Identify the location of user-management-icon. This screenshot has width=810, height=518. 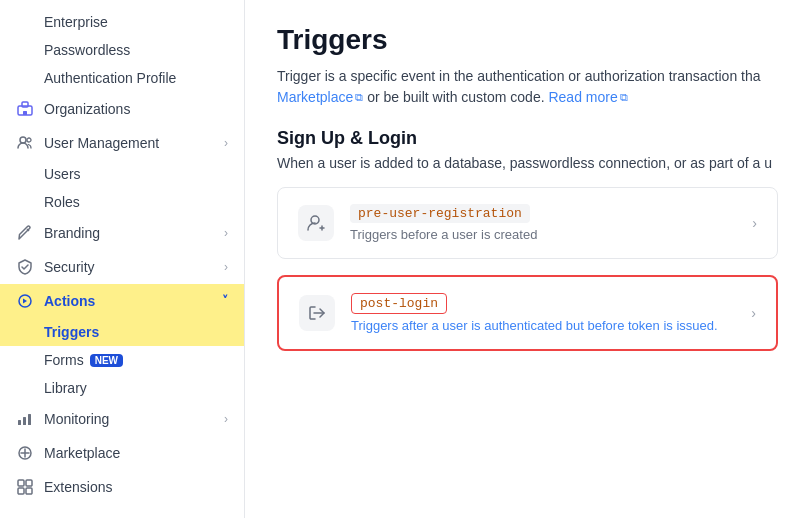
(25, 143).